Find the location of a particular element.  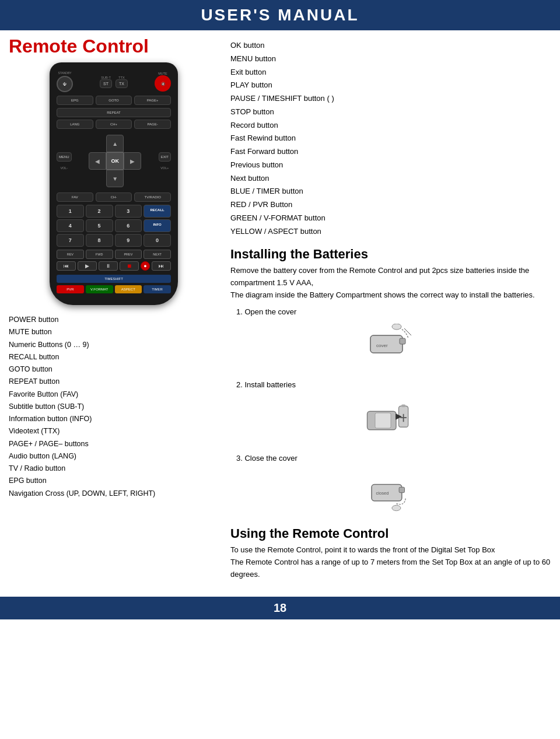

fwd-label: FWD is located at coordinates (99, 254).